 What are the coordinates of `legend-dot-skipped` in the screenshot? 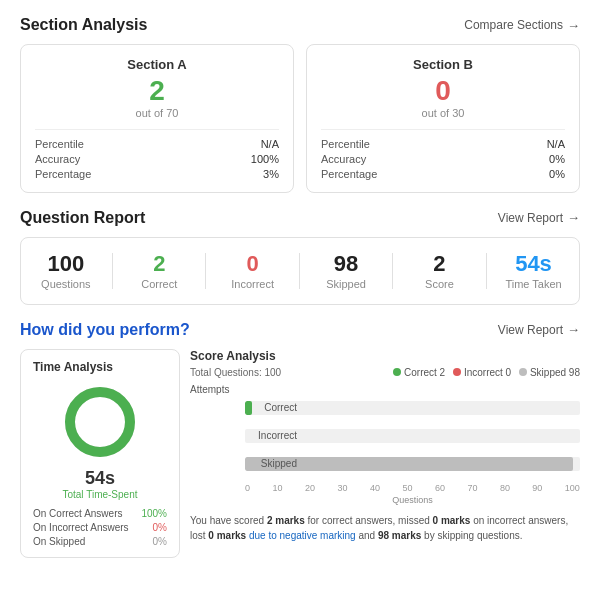 It's located at (523, 372).